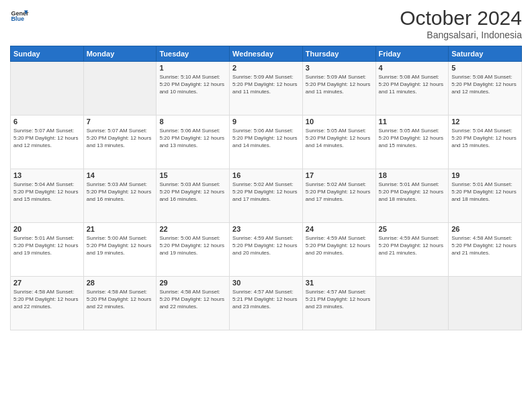  I want to click on calendar-cell: 14Sunrise: 5:03 AM Sunset: 5:20 PM Dayli…, so click(120, 196).